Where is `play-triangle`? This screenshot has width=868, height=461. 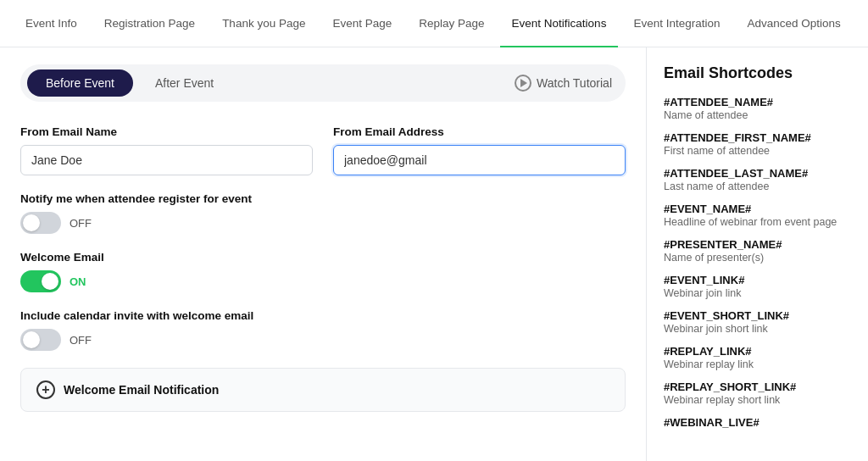
play-triangle is located at coordinates (524, 83).